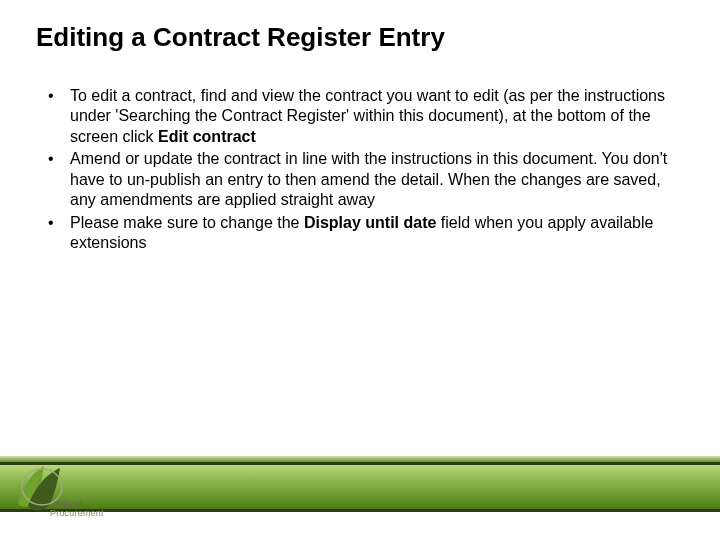 Image resolution: width=720 pixels, height=540 pixels. Describe the element at coordinates (57, 498) in the screenshot. I see `logo: Welland Procurement` at that location.